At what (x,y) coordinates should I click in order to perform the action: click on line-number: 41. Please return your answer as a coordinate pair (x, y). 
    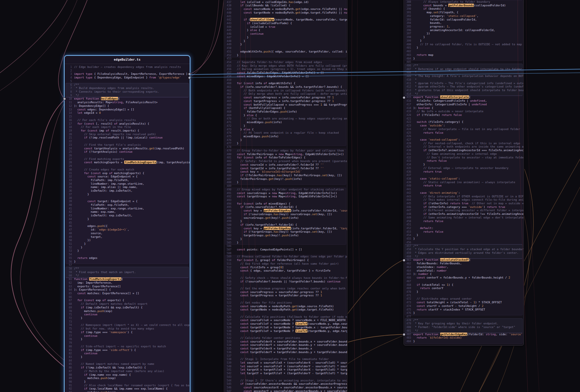
    Looking at the image, I should click on (68, 209).